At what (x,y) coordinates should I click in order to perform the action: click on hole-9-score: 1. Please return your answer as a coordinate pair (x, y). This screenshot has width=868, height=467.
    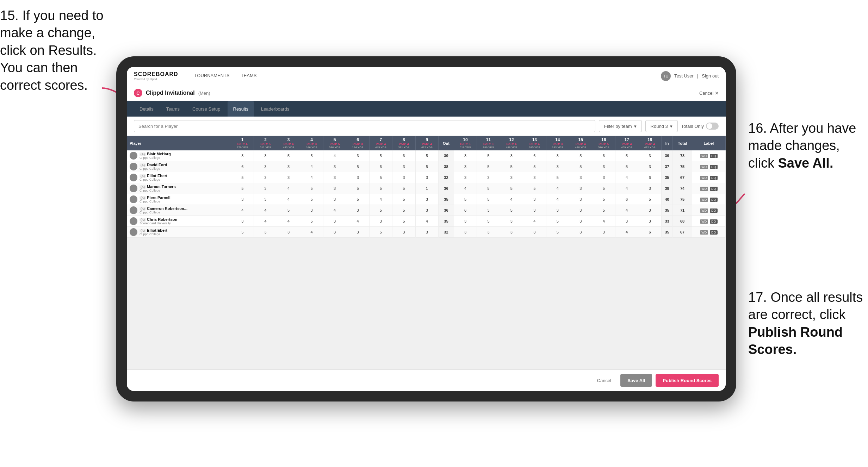
    Looking at the image, I should click on (427, 189).